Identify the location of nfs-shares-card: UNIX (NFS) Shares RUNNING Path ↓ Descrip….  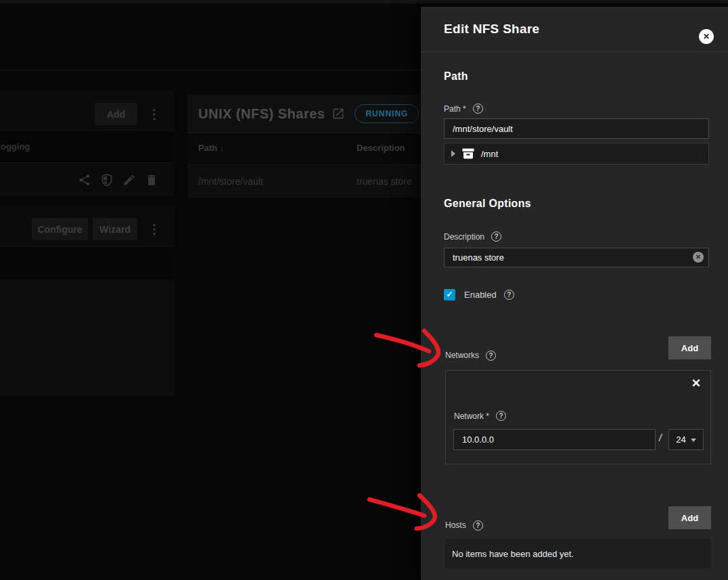
(307, 146).